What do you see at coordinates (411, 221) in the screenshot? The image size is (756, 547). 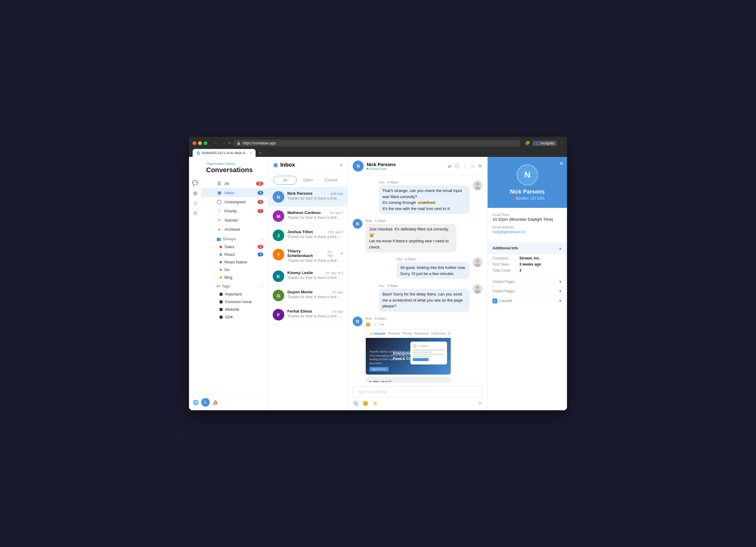 I see `msg-meta-2: Nick 4:24pm` at bounding box center [411, 221].